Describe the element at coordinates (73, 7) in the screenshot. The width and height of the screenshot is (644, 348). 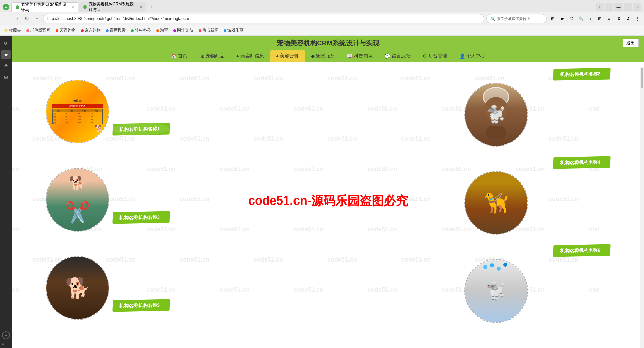
I see `tab-close-1: ✕` at that location.